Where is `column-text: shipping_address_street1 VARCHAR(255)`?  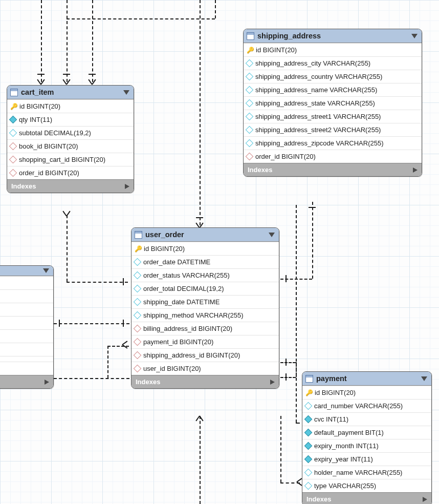
column-text: shipping_address_street1 VARCHAR(255) is located at coordinates (318, 117).